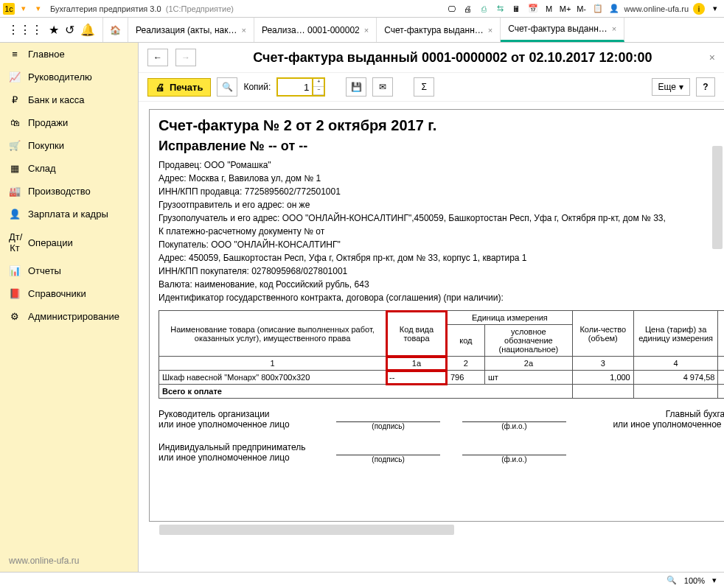 The width and height of the screenshot is (724, 588). What do you see at coordinates (356, 87) in the screenshot?
I see `save-button: 💾` at bounding box center [356, 87].